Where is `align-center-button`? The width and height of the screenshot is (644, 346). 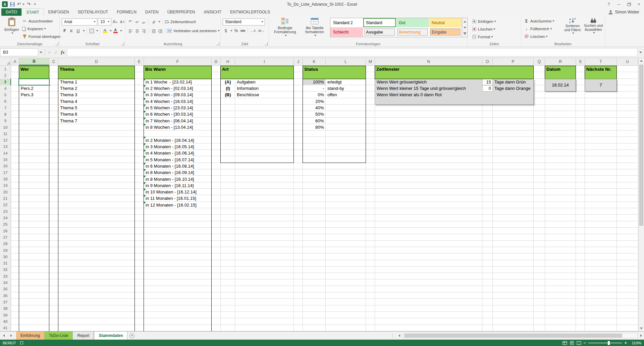
align-center-button is located at coordinates (137, 31).